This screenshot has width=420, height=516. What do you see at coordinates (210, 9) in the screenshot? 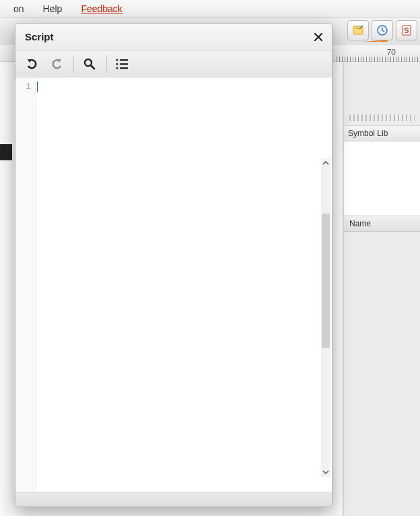
I see `menubar: on Help Feedback` at bounding box center [210, 9].